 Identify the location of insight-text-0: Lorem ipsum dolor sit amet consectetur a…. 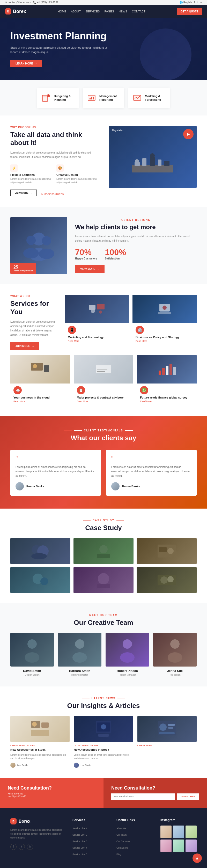
(40, 757).